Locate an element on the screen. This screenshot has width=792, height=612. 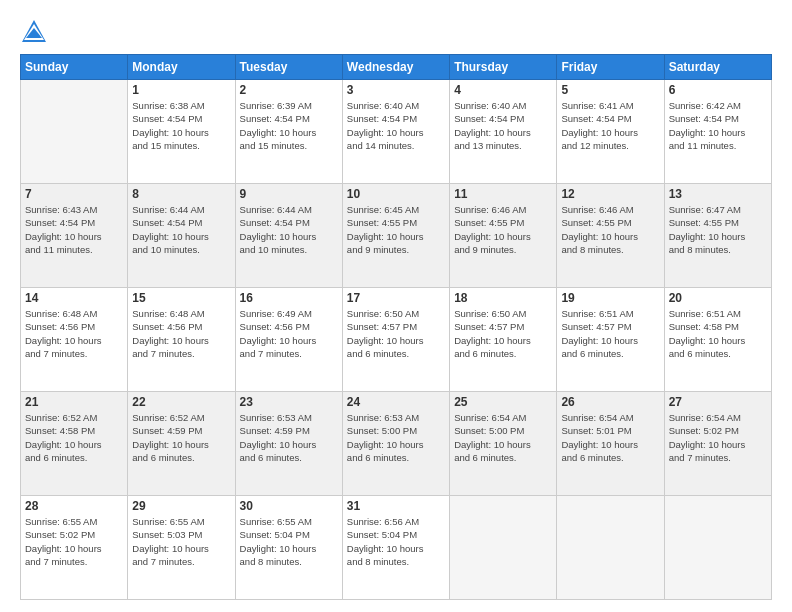
day-number: 22 is located at coordinates (181, 402).